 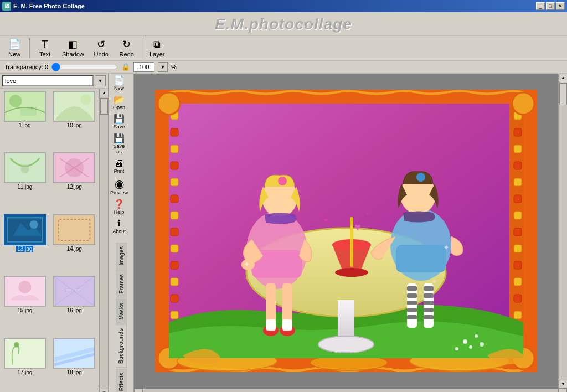 I want to click on about-side-button: ℹ About, so click(x=119, y=227).